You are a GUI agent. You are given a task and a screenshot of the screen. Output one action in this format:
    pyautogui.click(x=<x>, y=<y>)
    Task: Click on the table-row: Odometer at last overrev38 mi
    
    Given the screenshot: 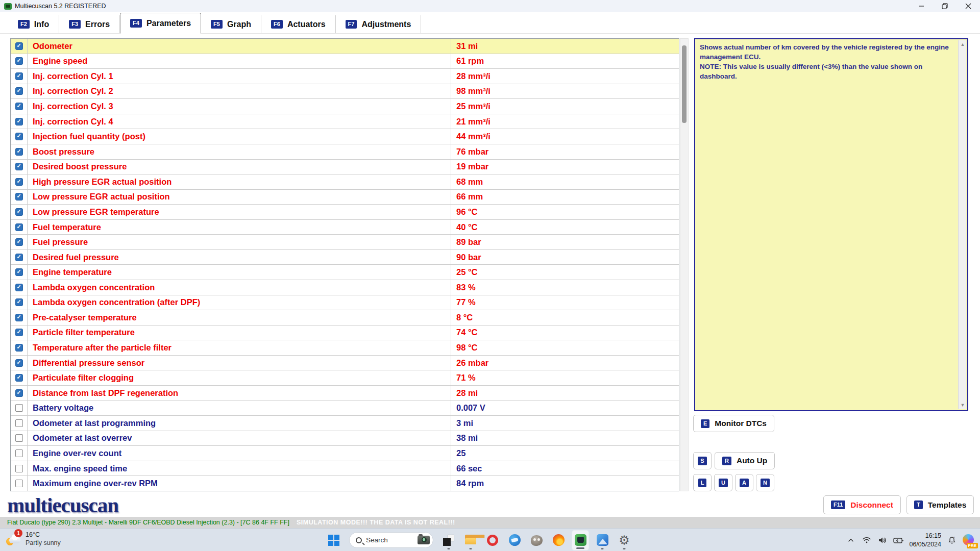 What is the action you would take?
    pyautogui.click(x=345, y=439)
    